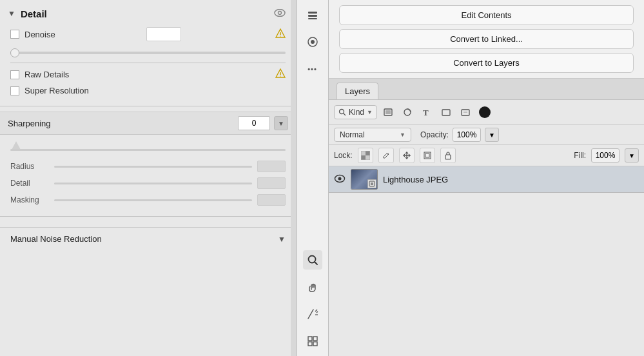 This screenshot has width=644, height=356. Describe the element at coordinates (486, 15) in the screenshot. I see `edit-contents-button: Edit Contents` at that location.